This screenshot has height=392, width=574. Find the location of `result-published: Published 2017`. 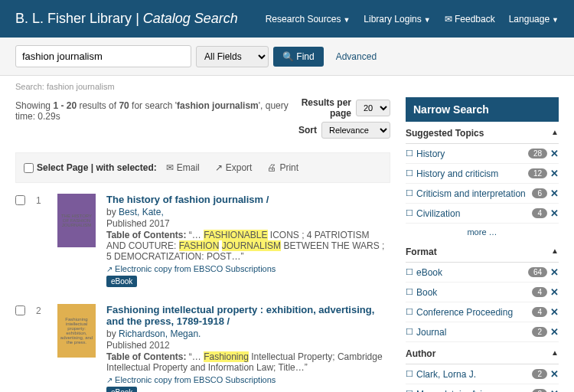

result-published: Published 2017 is located at coordinates (248, 224).